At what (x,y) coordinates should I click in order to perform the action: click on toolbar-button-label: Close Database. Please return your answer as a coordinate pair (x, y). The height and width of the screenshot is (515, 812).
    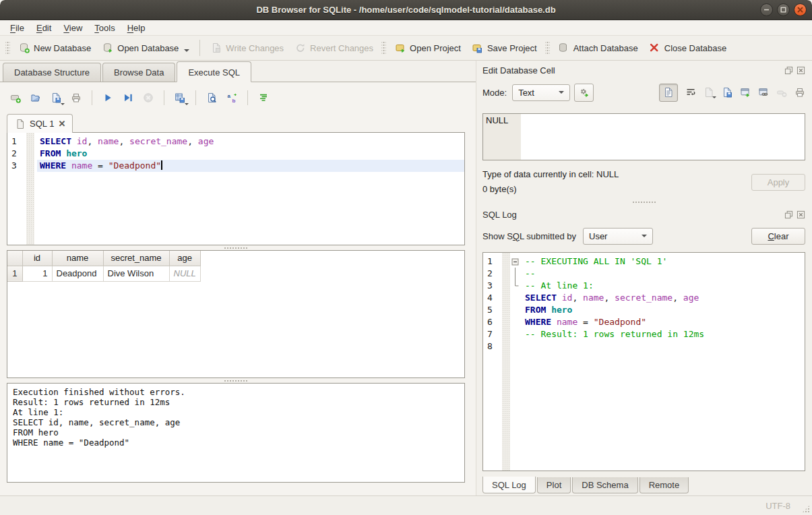
    Looking at the image, I should click on (695, 49).